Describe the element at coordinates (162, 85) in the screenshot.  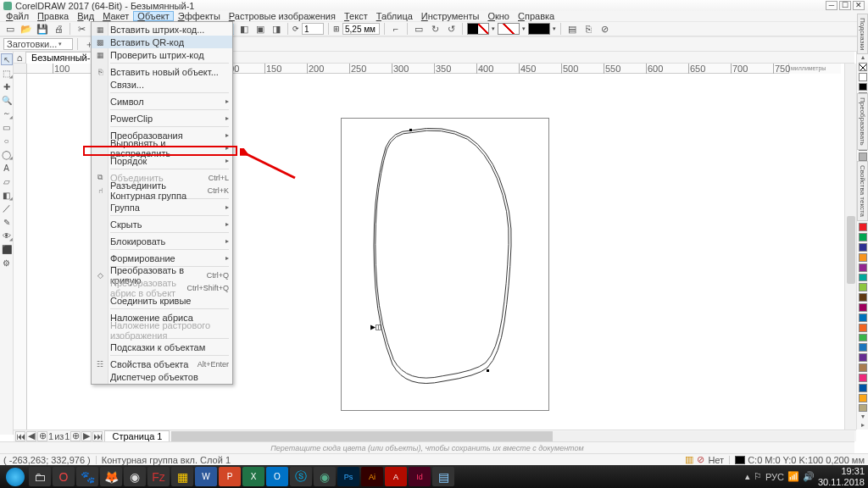
I see `menu-item: Связи...` at that location.